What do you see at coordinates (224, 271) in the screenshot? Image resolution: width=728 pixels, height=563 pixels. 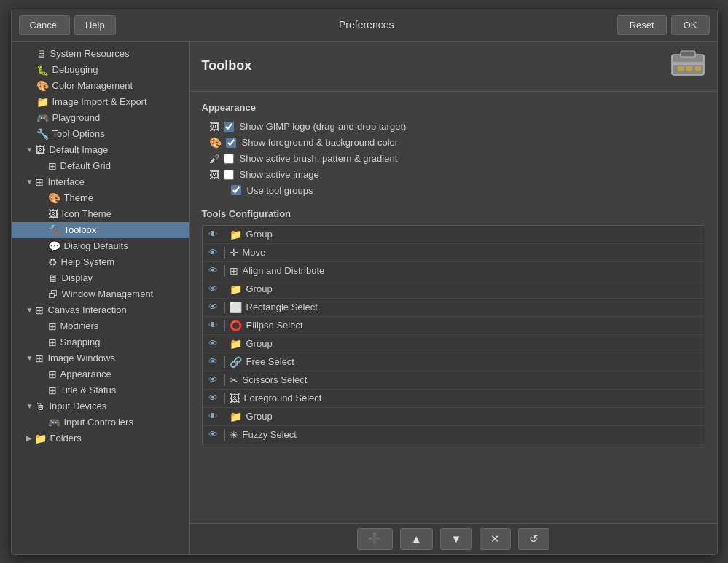 I see `indent-bar` at bounding box center [224, 271].